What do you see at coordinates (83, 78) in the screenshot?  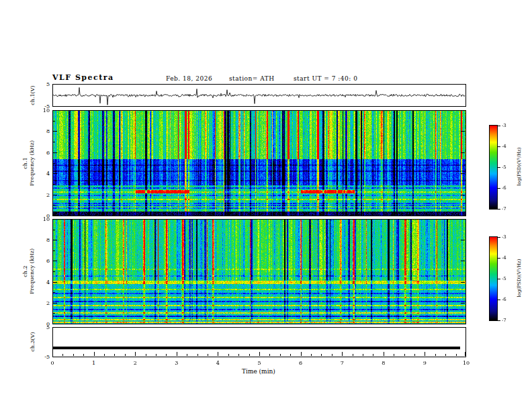 I see `plot-title: VLF Spectra` at bounding box center [83, 78].